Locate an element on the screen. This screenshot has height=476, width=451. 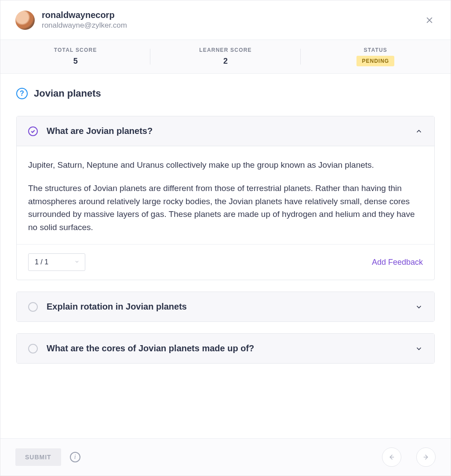
score-select: 1 / 1 is located at coordinates (57, 262).